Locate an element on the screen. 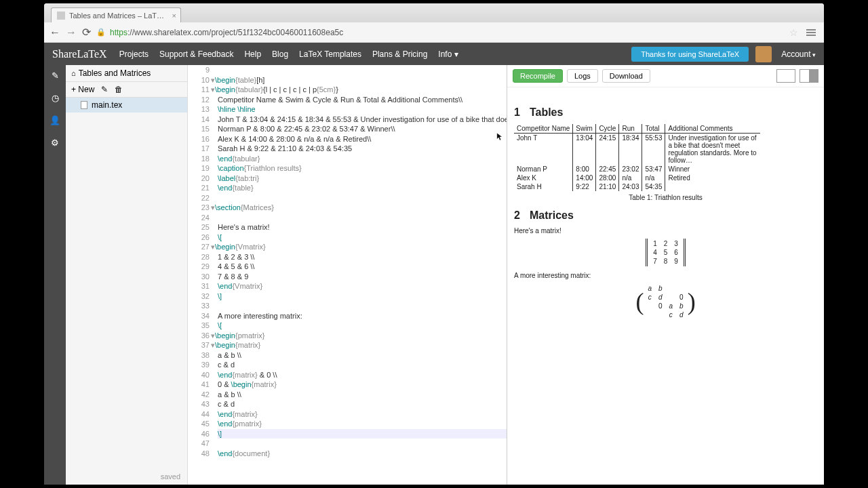 Image resolution: width=868 pixels, height=488 pixels. nav-link: Info ▾ is located at coordinates (448, 54).